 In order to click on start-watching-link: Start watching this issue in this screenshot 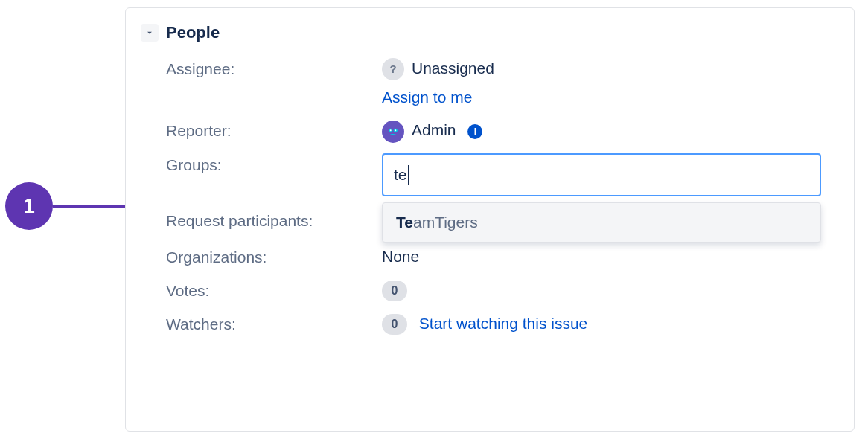, I will do `click(503, 323)`.